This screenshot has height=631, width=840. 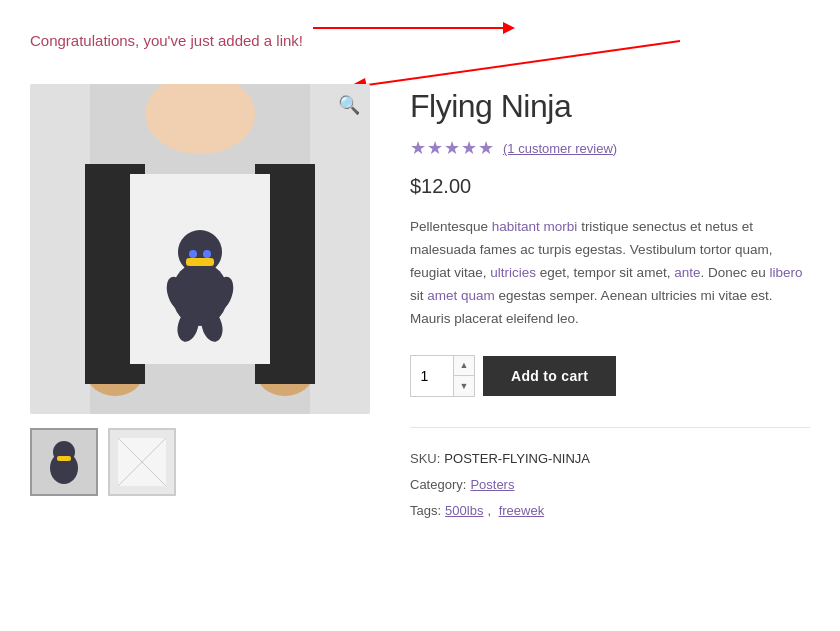 What do you see at coordinates (786, 272) in the screenshot?
I see `desc-link-libero: libero` at bounding box center [786, 272].